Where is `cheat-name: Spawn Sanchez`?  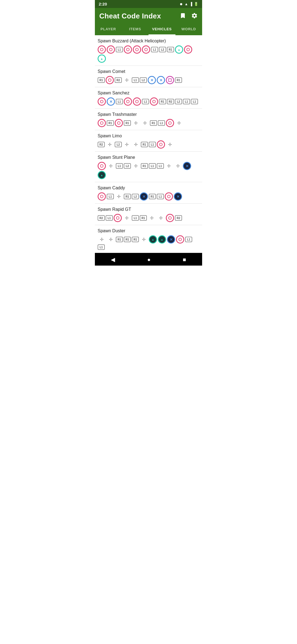
cheat-name: Spawn Sanchez is located at coordinates (148, 93).